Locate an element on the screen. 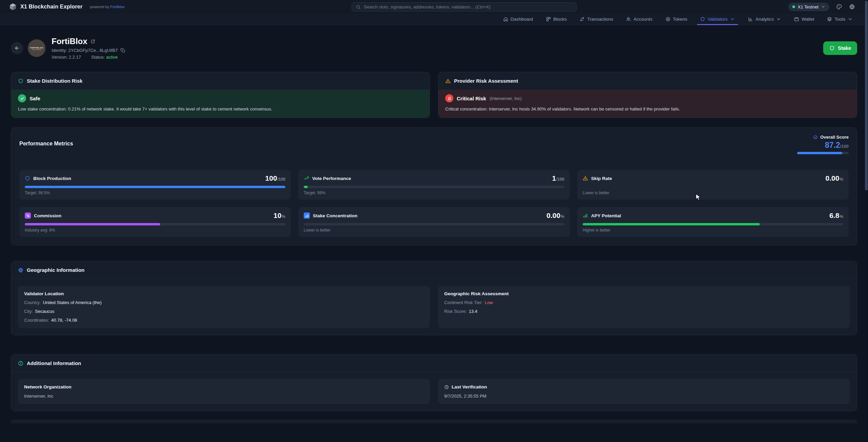 The width and height of the screenshot is (868, 442). metric-apy-potential: APY Potential 6.8% Higher is better is located at coordinates (713, 222).